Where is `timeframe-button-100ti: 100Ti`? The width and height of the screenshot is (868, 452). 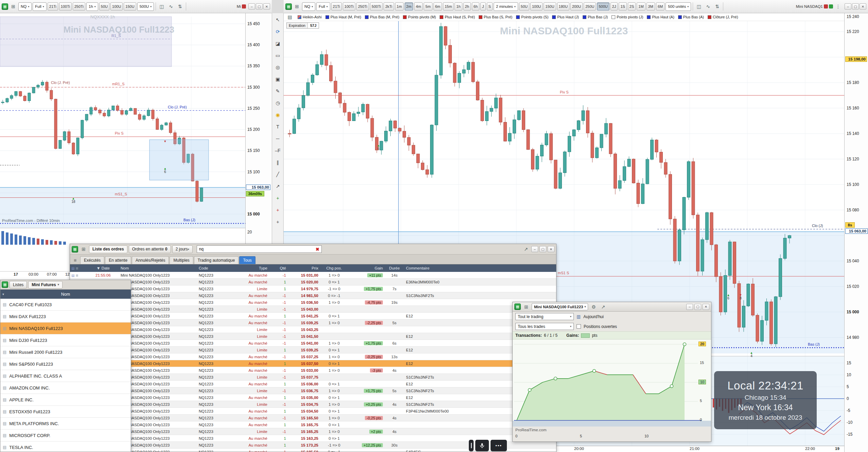
timeframe-button-100ti: 100Ti is located at coordinates (349, 6).